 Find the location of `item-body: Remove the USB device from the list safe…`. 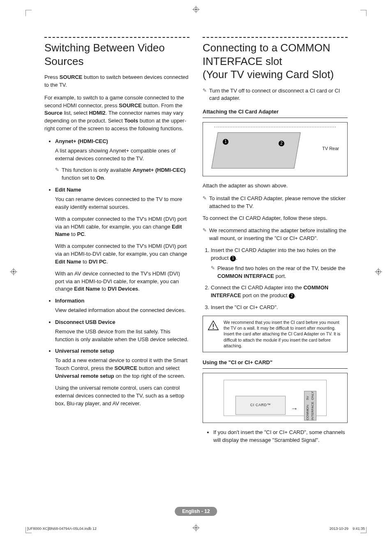

item-body: Remove the USB device from the list safe… is located at coordinates (122, 336).